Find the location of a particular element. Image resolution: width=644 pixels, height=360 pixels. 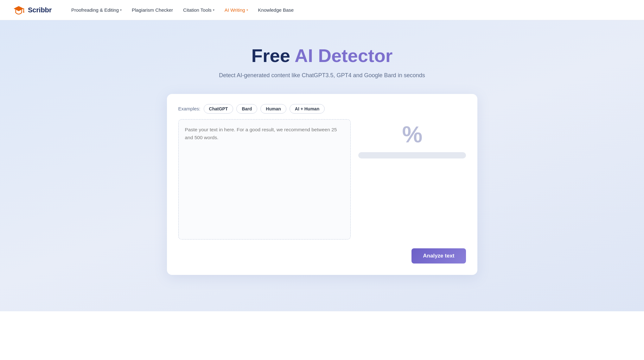

hero-subtitle: Detect AI-generated content like ChatGPT… is located at coordinates (322, 75).